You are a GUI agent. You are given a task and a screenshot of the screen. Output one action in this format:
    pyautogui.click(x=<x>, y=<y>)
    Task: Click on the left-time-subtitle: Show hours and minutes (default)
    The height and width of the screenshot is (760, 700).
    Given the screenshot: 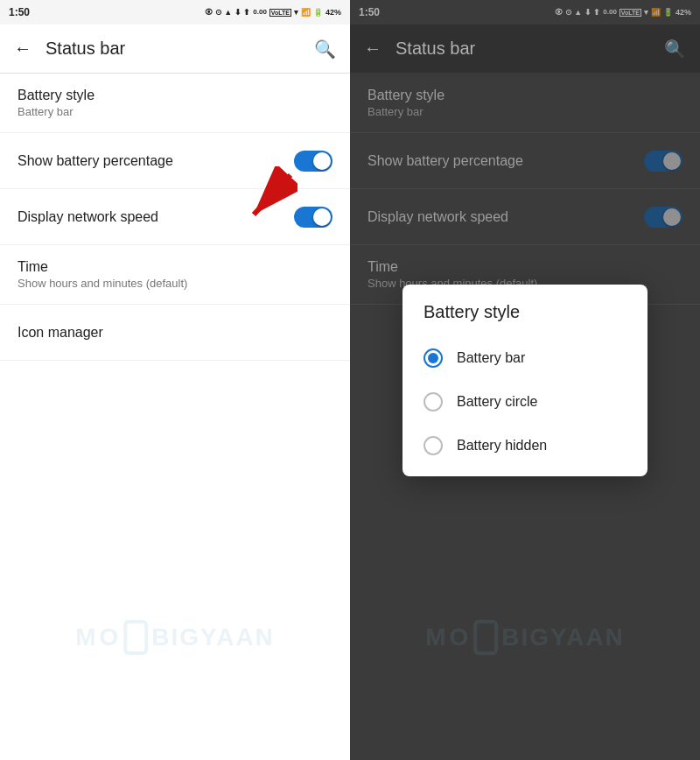 What is the action you would take?
    pyautogui.click(x=102, y=284)
    